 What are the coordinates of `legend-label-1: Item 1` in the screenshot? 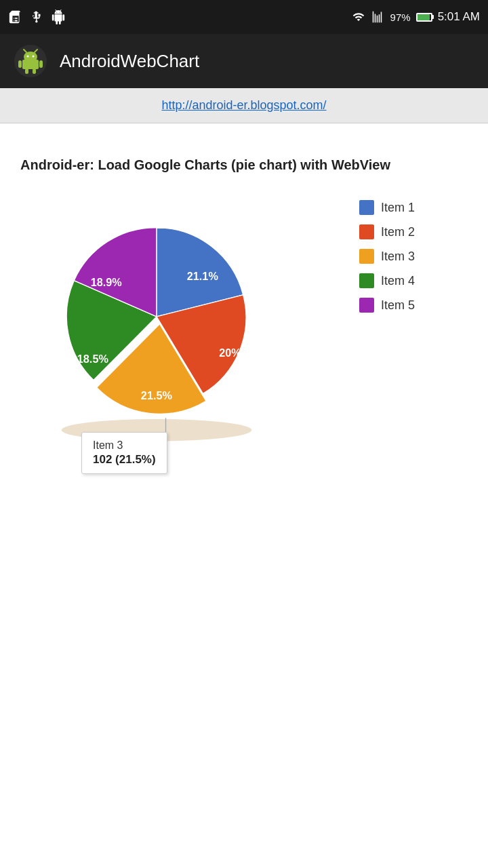 It's located at (398, 208).